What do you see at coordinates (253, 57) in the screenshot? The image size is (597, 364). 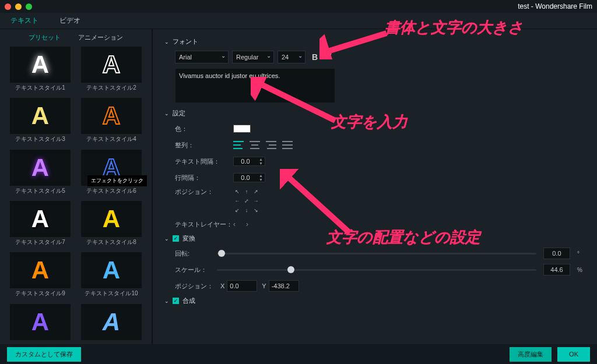 I see `font-weight-select: Regular` at bounding box center [253, 57].